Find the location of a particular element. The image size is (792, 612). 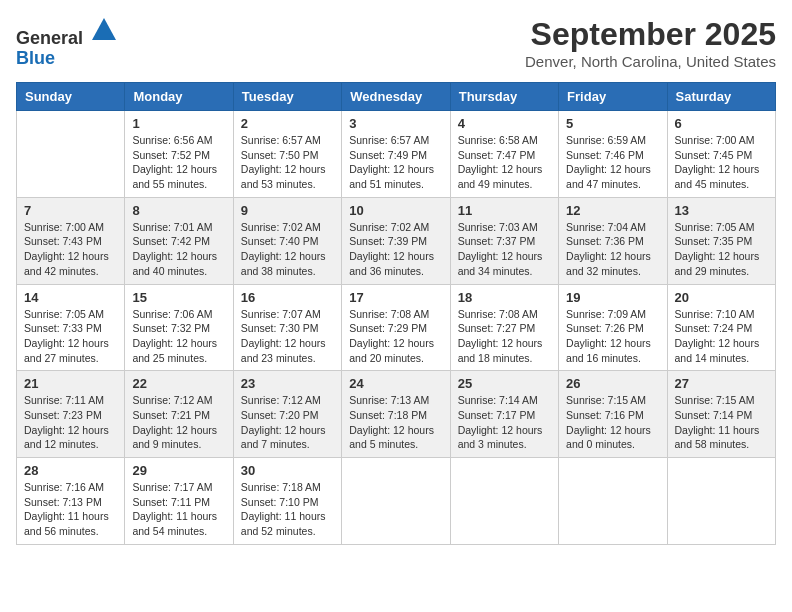

day-cell: 22Sunrise: 7:12 AMSunset: 7:21 PMDayligh… is located at coordinates (179, 414).